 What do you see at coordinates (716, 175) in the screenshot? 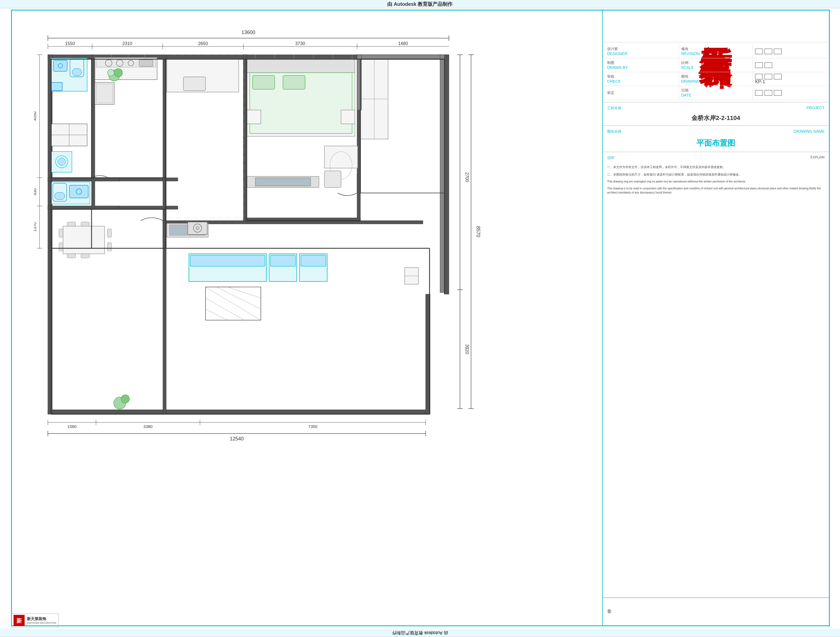
I see `explain-text-2: 二、本图纸所标注的尺寸，如有疑问 请及时与设计师联系，如发现任何错误请及时通知设…` at bounding box center [716, 175].